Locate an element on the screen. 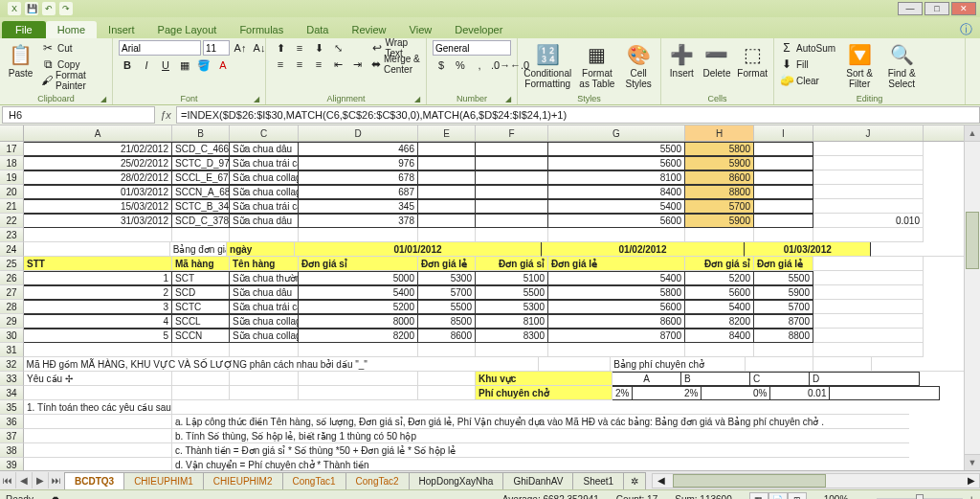  cell: 8100 is located at coordinates (512, 322).